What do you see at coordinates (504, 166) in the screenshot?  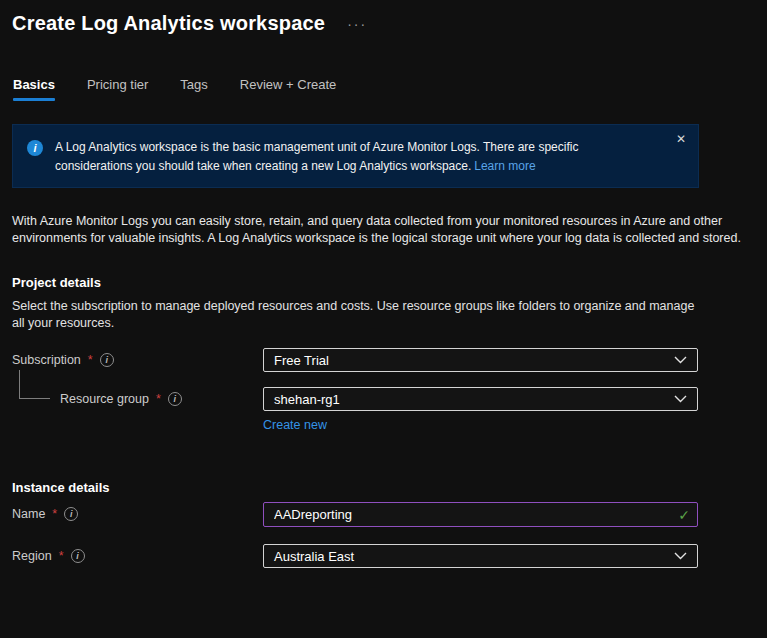 I see `learn-more-link: Learn more` at bounding box center [504, 166].